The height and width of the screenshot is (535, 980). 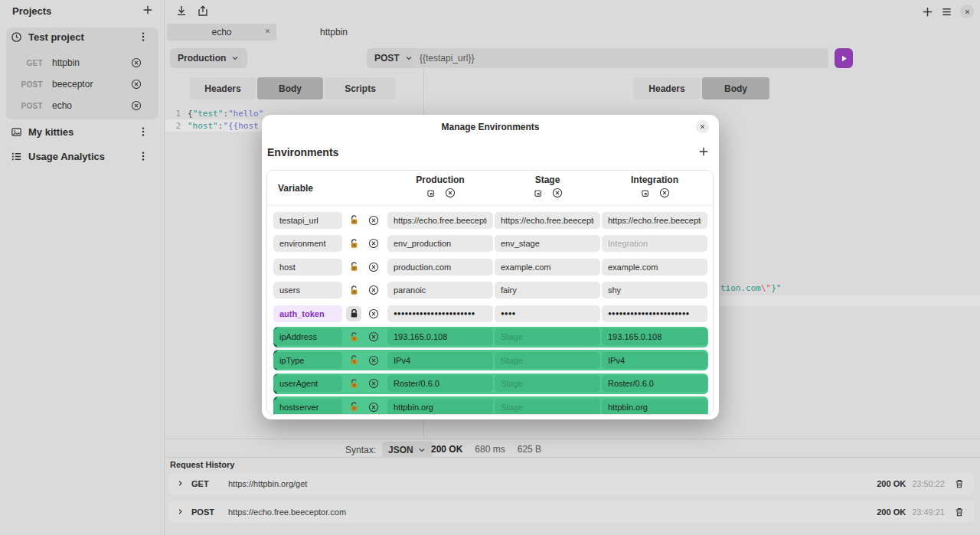 What do you see at coordinates (407, 450) in the screenshot?
I see `syntax-dropdown: JSON` at bounding box center [407, 450].